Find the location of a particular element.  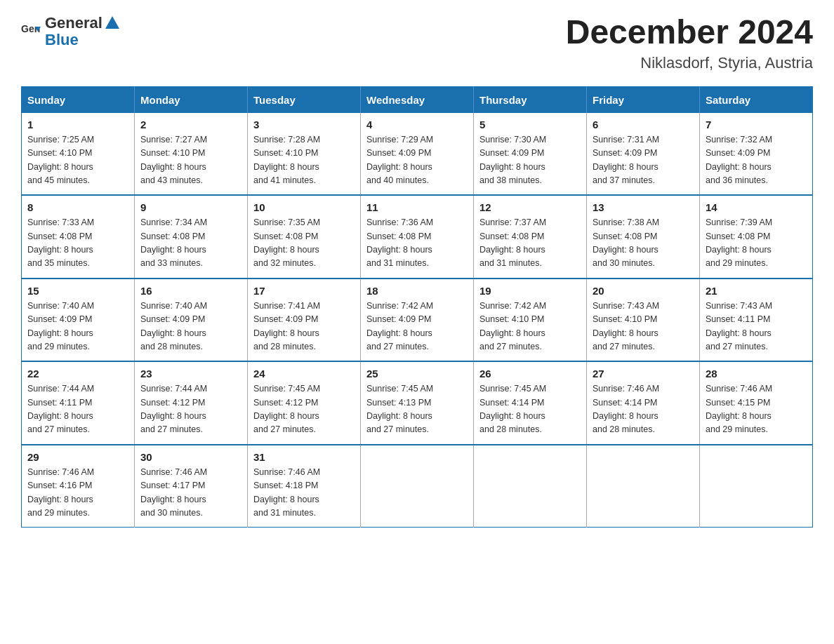

day-number: 14 is located at coordinates (756, 208).